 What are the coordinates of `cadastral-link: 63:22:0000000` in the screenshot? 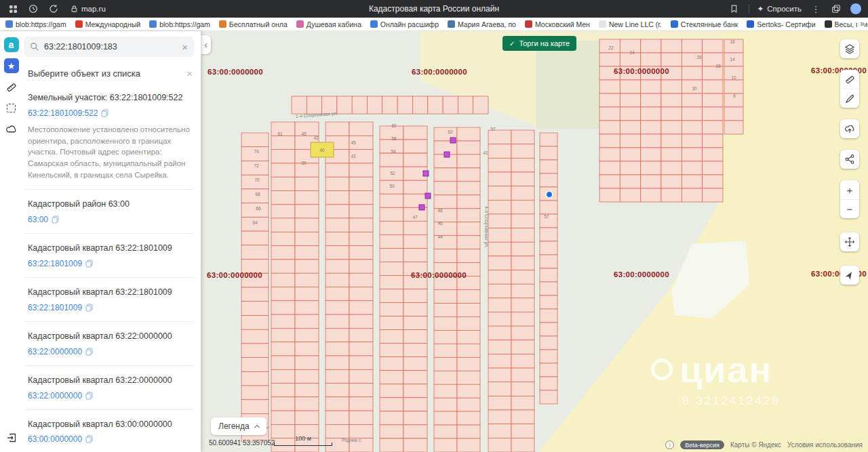 It's located at (55, 352).